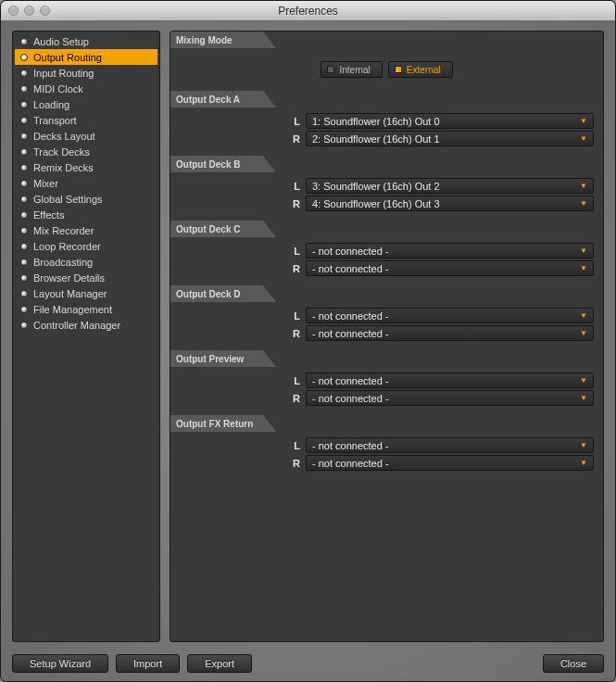 The image size is (616, 682). Describe the element at coordinates (77, 325) in the screenshot. I see `sidebar-item-label: Controller Manager` at that location.